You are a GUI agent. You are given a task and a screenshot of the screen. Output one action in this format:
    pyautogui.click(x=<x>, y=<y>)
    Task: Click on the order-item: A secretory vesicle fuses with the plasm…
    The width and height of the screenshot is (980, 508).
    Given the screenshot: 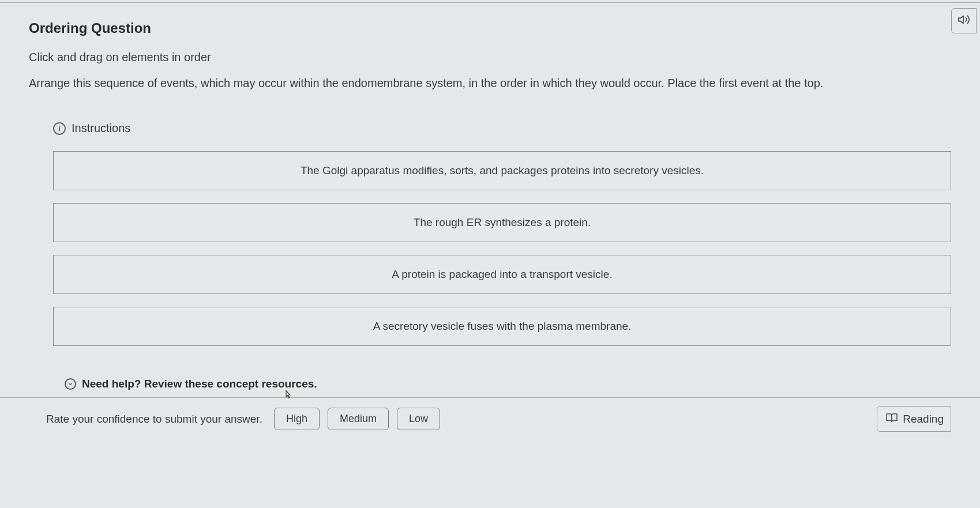 What is the action you would take?
    pyautogui.click(x=502, y=326)
    